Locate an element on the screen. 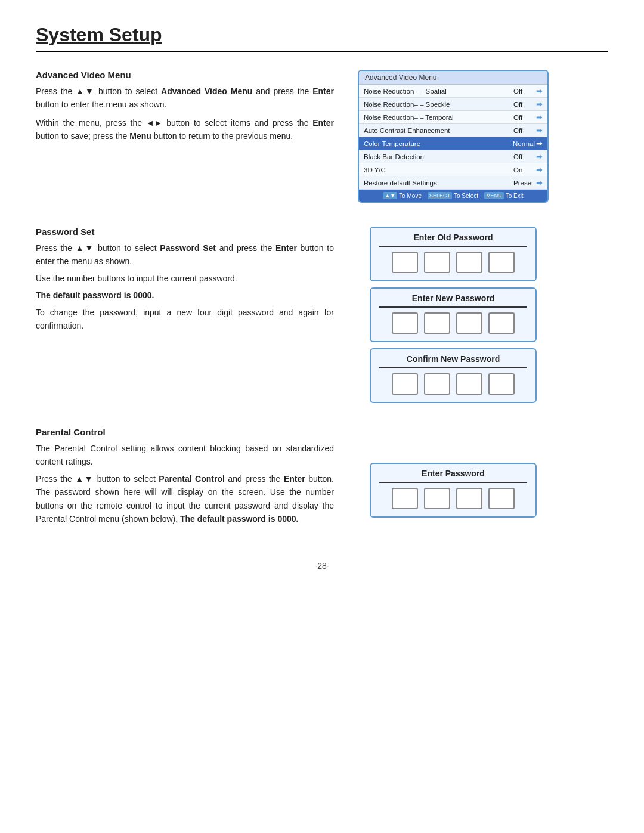 Image resolution: width=644 pixels, height=833 pixels. row-label: Noise Reduction– – Speckle is located at coordinates (438, 104).